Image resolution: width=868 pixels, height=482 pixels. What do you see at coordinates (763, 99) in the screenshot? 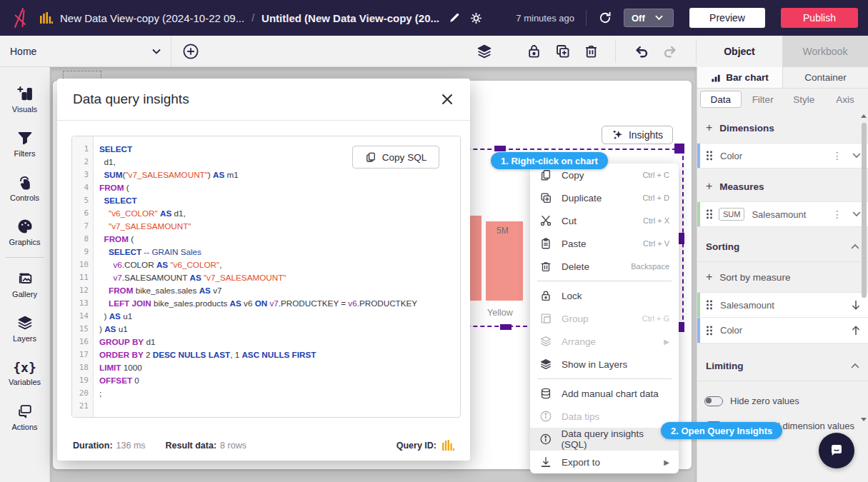
I see `tab-filter: Filter` at bounding box center [763, 99].